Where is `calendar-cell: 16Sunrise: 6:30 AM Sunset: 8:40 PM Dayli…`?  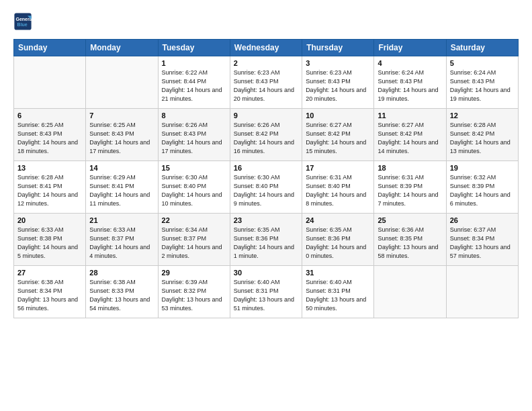 calendar-cell: 16Sunrise: 6:30 AM Sunset: 8:40 PM Dayli… is located at coordinates (266, 187).